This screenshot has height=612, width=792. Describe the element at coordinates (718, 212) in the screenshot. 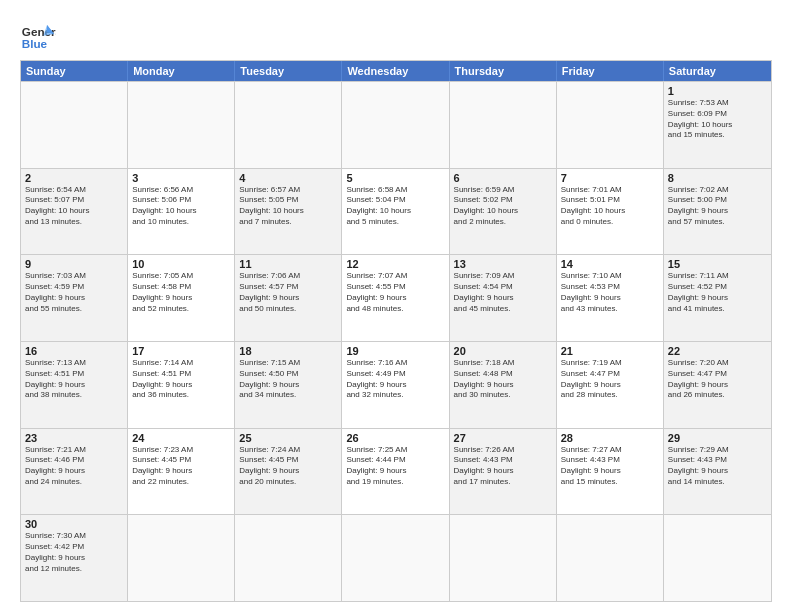

I see `calendar-cell: 8Sunrise: 7:02 AM Sunset: 5:00 PM Daylig…` at that location.